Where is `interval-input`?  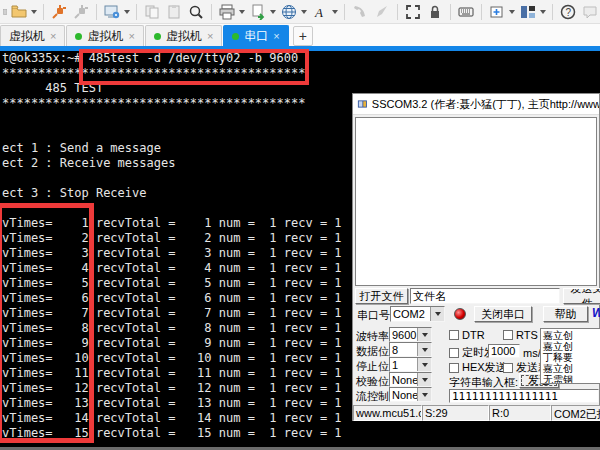
interval-input is located at coordinates (504, 351).